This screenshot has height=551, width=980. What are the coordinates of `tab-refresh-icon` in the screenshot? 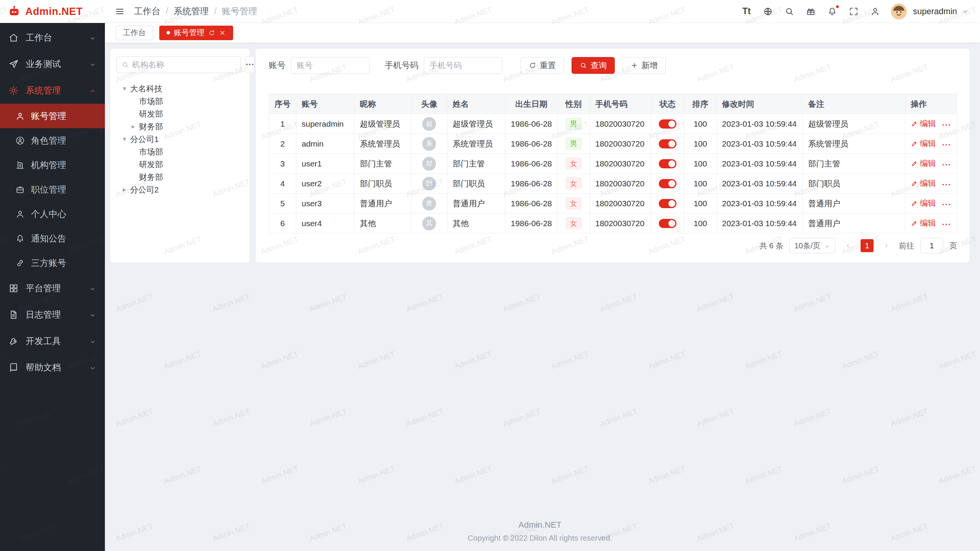 It's located at (212, 33).